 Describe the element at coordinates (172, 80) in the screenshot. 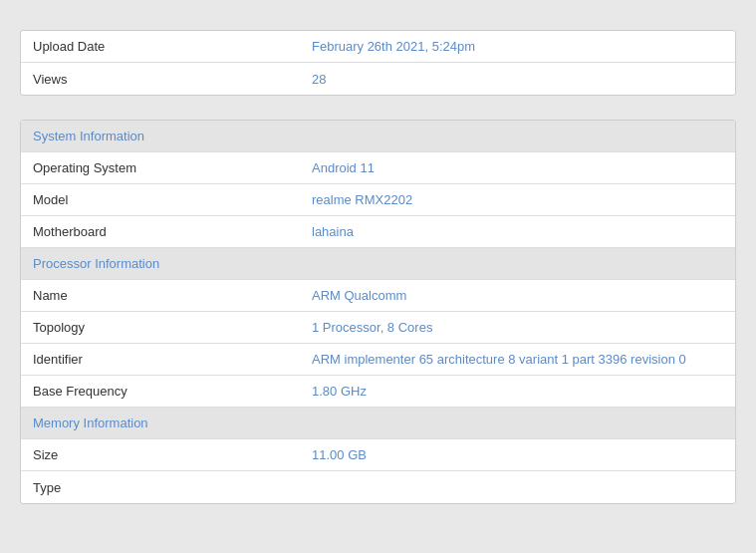

I see `row-label: Views` at that location.